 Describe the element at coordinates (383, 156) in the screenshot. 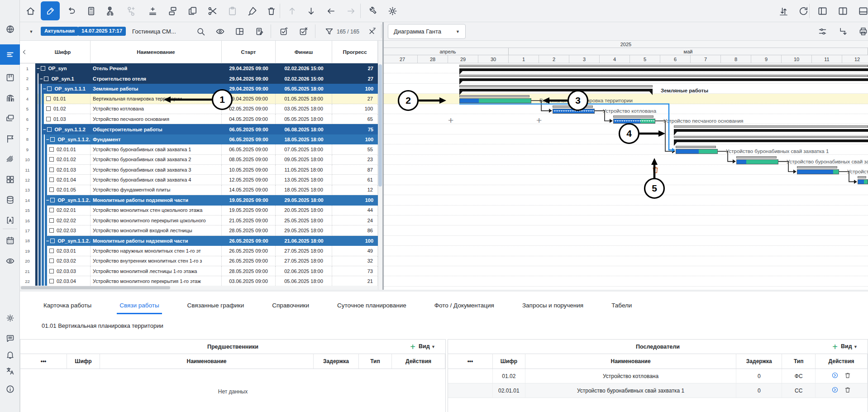

I see `panel-splitter` at that location.